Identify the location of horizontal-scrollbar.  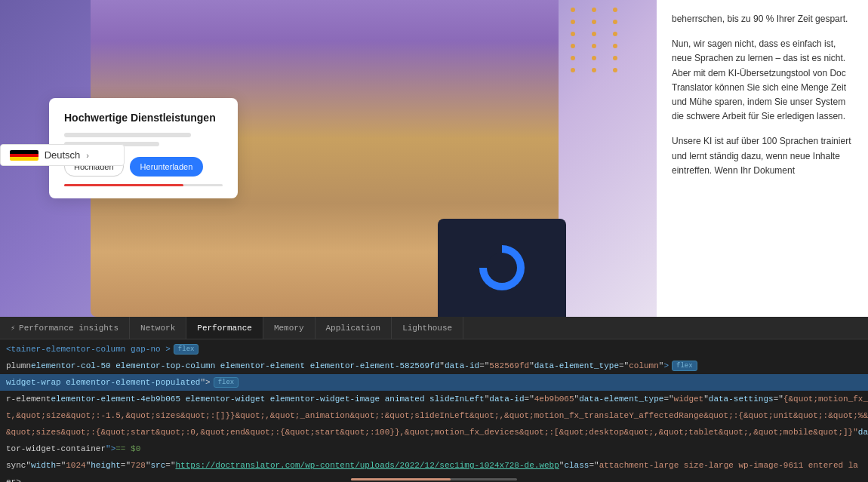
(434, 480).